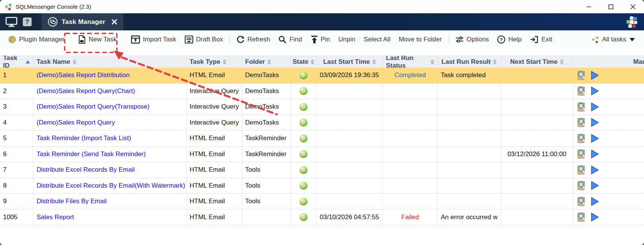 Image resolution: width=644 pixels, height=245 pixels. Describe the element at coordinates (469, 62) in the screenshot. I see `column-header-last_result: Last Run Result` at that location.